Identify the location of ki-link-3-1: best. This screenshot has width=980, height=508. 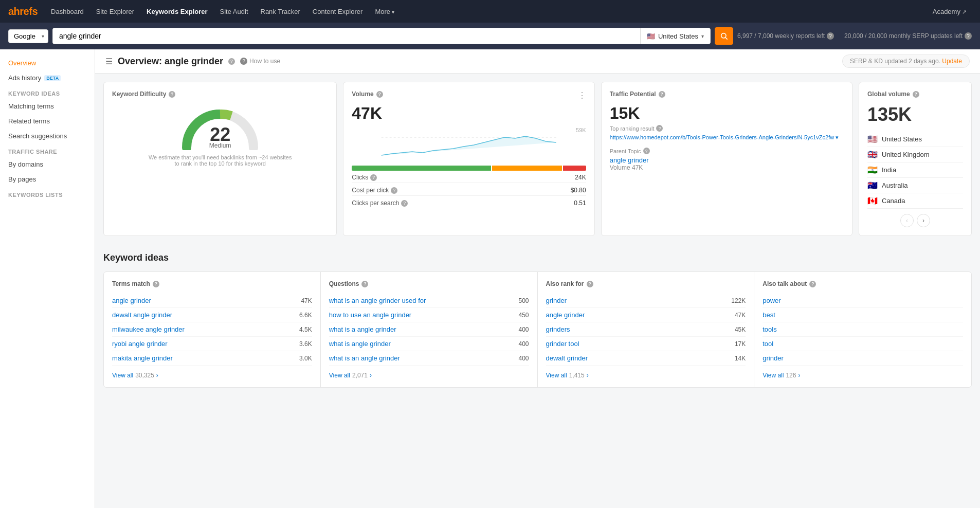
(769, 315).